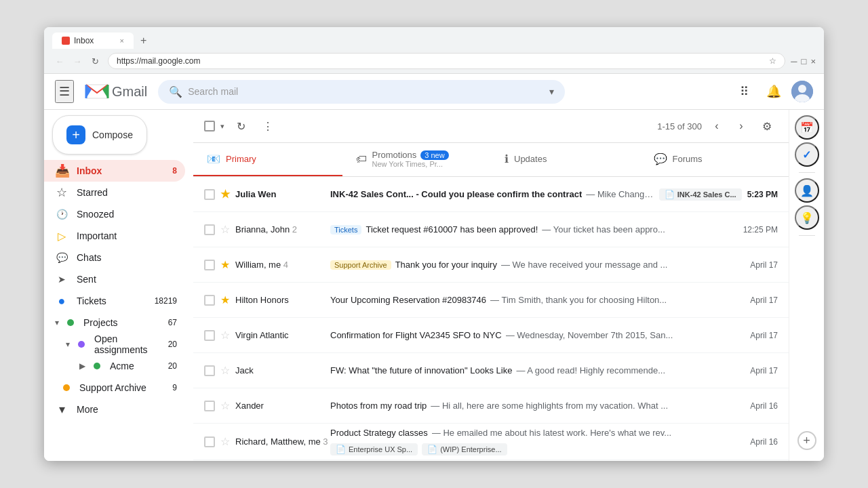 The image size is (868, 488). I want to click on sidebar-item-acme: ▶ Acme 20, so click(115, 366).